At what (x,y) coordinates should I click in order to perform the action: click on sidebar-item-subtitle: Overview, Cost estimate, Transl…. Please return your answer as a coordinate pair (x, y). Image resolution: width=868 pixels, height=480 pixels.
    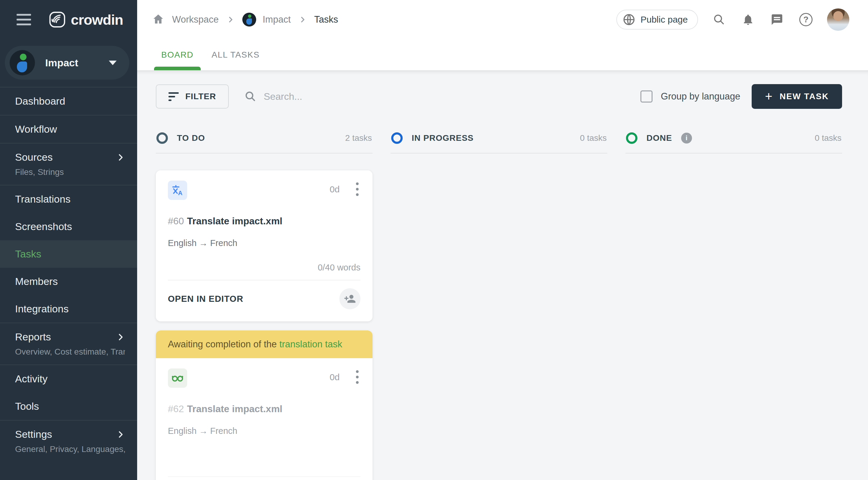
    Looking at the image, I should click on (70, 352).